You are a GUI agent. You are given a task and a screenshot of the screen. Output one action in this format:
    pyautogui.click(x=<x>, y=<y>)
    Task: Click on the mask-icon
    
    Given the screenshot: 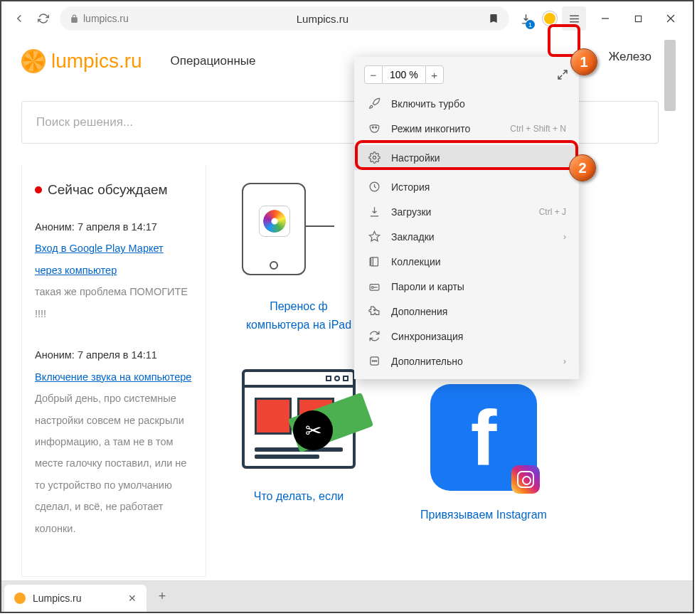 What is the action you would take?
    pyautogui.click(x=374, y=129)
    